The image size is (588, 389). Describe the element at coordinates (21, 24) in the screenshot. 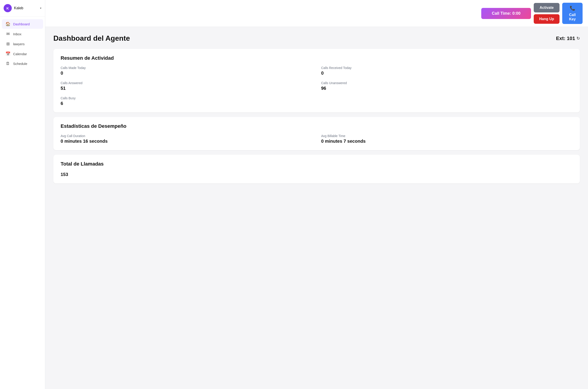

I see `sidebar-item-label: Dashboard` at that location.